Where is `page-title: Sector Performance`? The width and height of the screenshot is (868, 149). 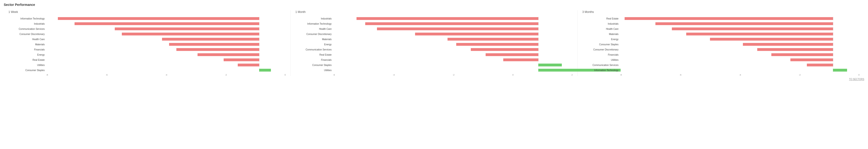 page-title: Sector Performance is located at coordinates (434, 5).